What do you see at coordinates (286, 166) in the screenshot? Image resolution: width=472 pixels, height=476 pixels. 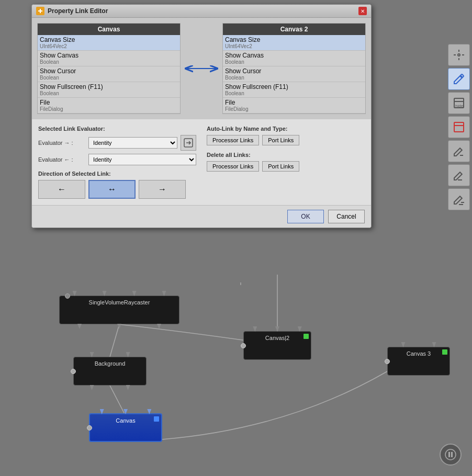 I see `delete-link-buttons: Processor Links Port Links` at bounding box center [286, 166].